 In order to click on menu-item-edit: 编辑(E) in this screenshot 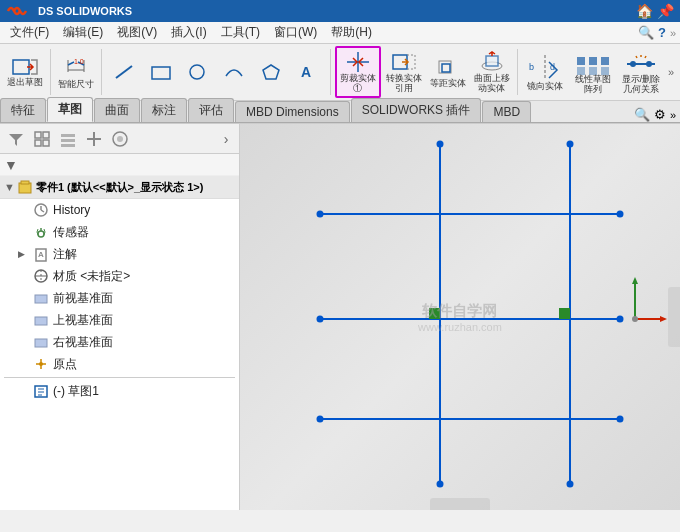, I will do `click(83, 32)`.